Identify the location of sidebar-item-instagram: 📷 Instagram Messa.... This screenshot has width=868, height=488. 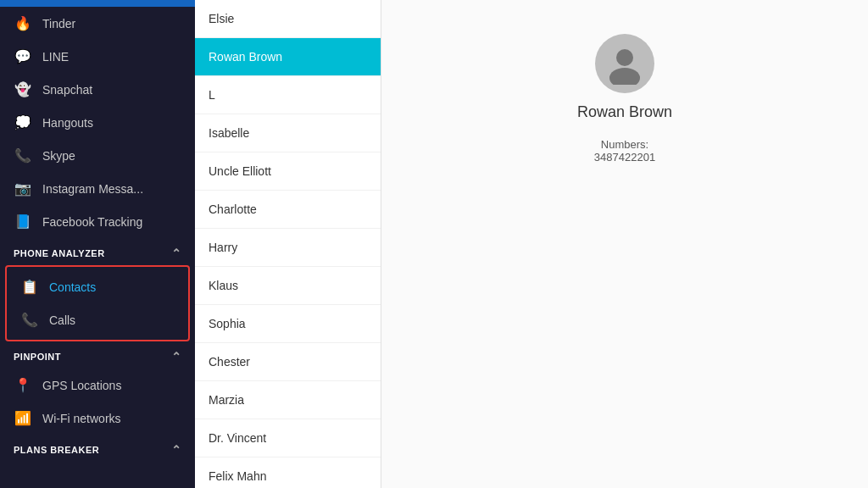
(97, 188).